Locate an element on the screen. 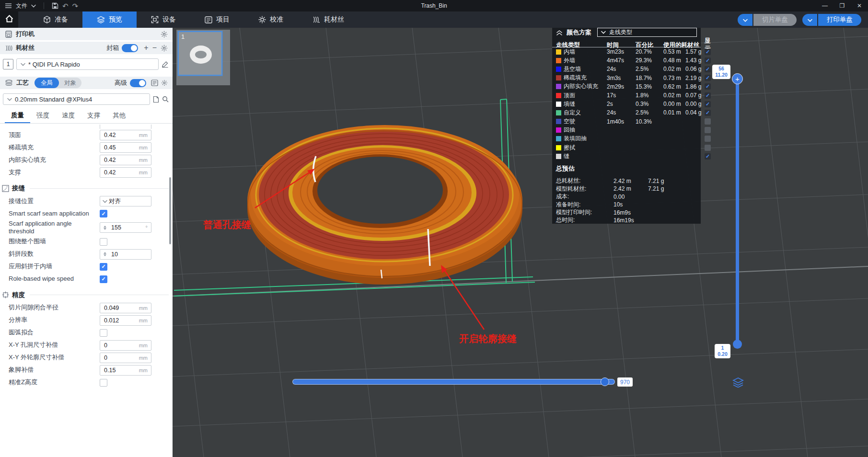 Image resolution: width=868 pixels, height=457 pixels. scope-global-option: 全局 is located at coordinates (47, 83).